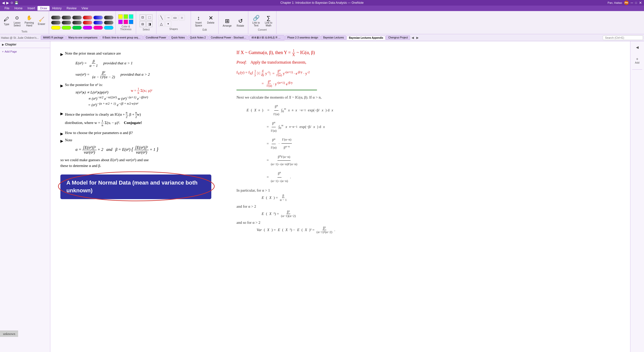 This screenshot has height=352, width=644. Describe the element at coordinates (120, 17) in the screenshot. I see `swatch-yellow` at that location.